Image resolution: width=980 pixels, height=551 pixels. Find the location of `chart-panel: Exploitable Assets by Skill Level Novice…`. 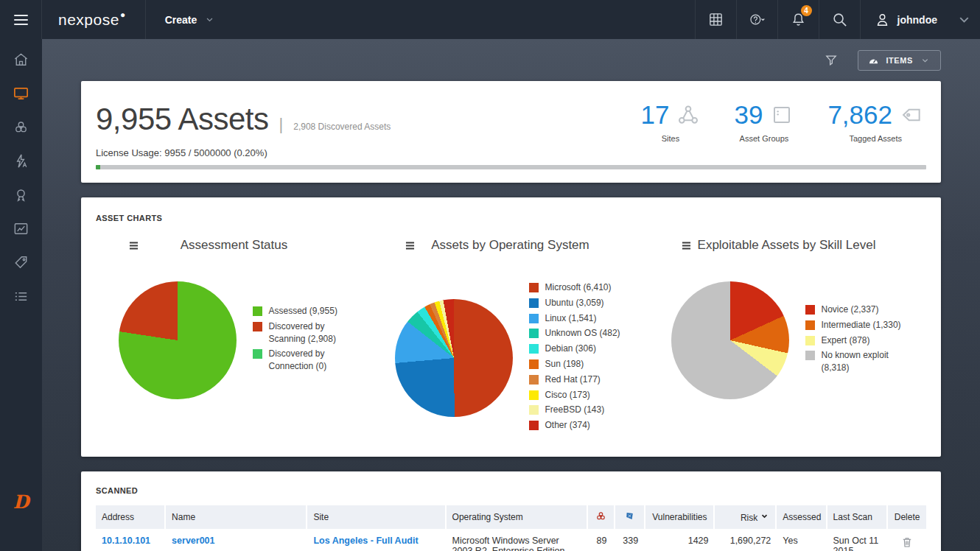

chart-panel: Exploitable Assets by Skill Level Novice… is located at coordinates (787, 334).